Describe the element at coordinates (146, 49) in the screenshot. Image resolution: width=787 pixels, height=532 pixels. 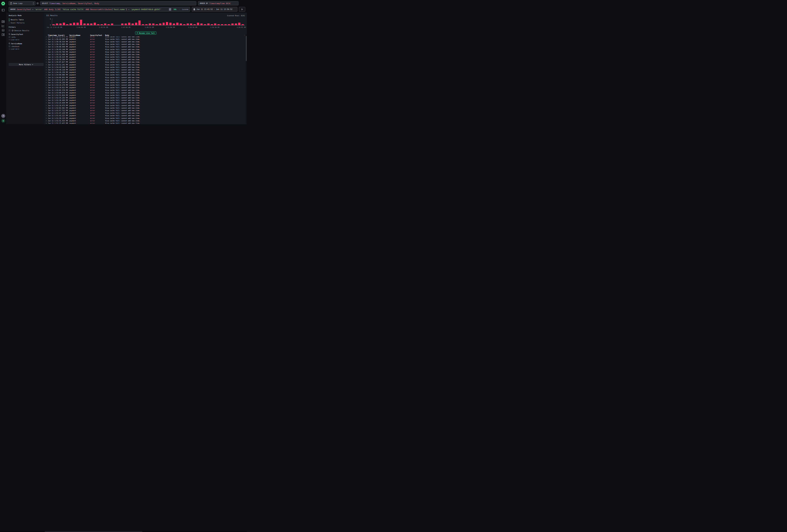
I see `log-row: Jun 11 1:56:03.248 PMpaymenterrorVisa ca…` at that location.